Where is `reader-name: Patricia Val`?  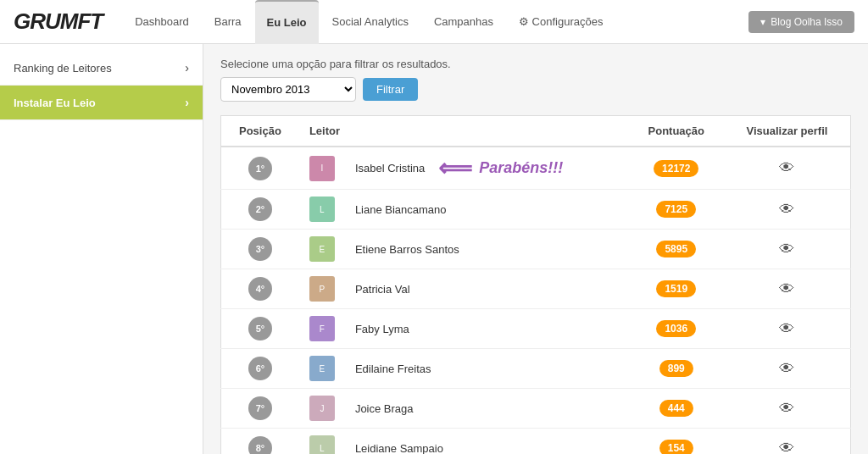
reader-name: Patricia Val is located at coordinates (383, 290).